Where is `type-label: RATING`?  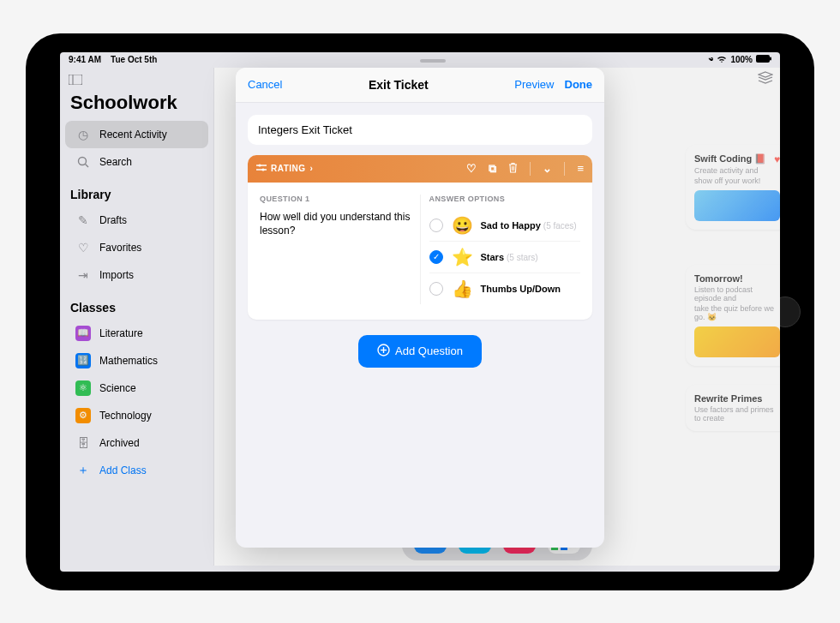 type-label: RATING is located at coordinates (288, 168).